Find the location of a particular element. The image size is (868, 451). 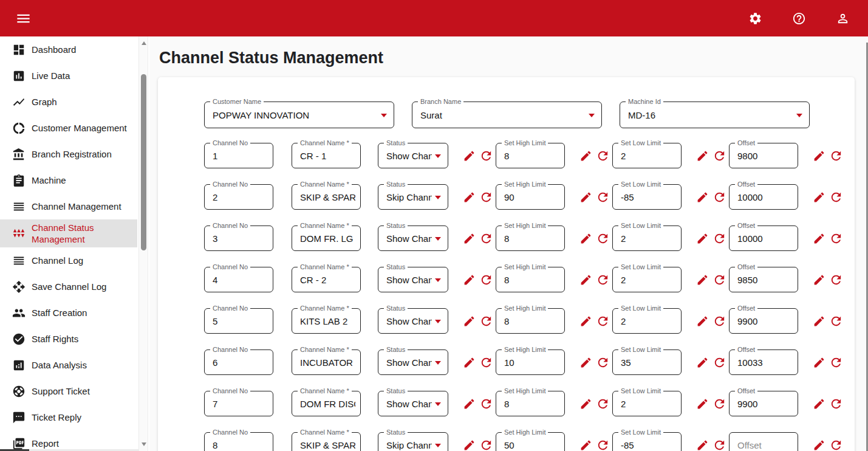

channel-no-field: Channel No6 is located at coordinates (239, 362).